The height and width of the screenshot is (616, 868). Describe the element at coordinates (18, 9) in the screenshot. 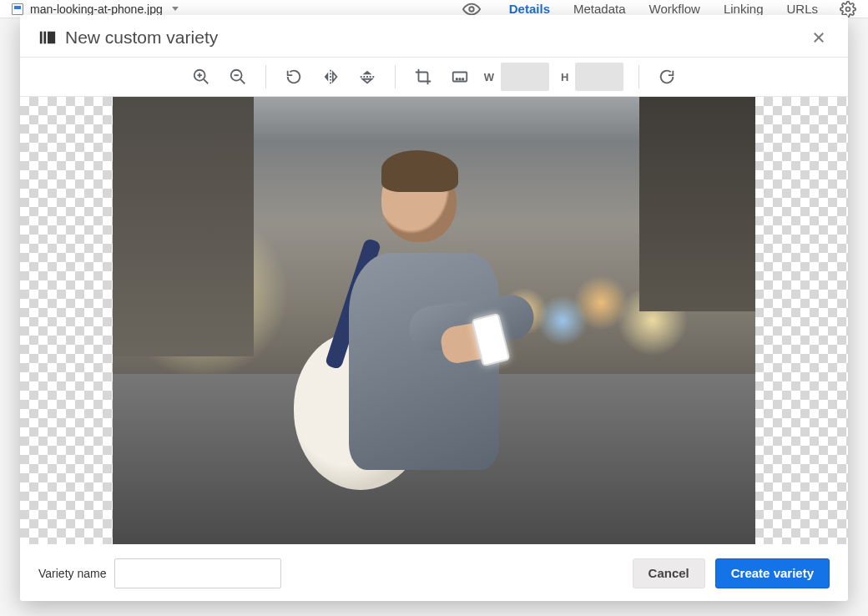

I see `image-file-icon` at that location.